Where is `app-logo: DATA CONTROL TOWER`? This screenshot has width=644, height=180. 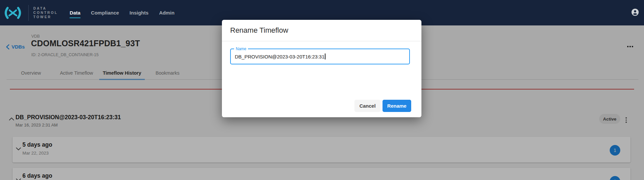 app-logo: DATA CONTROL TOWER is located at coordinates (30, 13).